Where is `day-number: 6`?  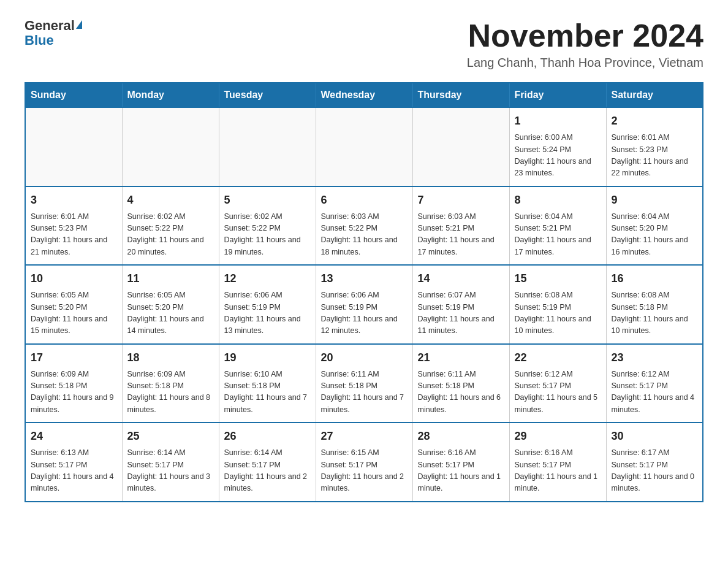 day-number: 6 is located at coordinates (364, 200).